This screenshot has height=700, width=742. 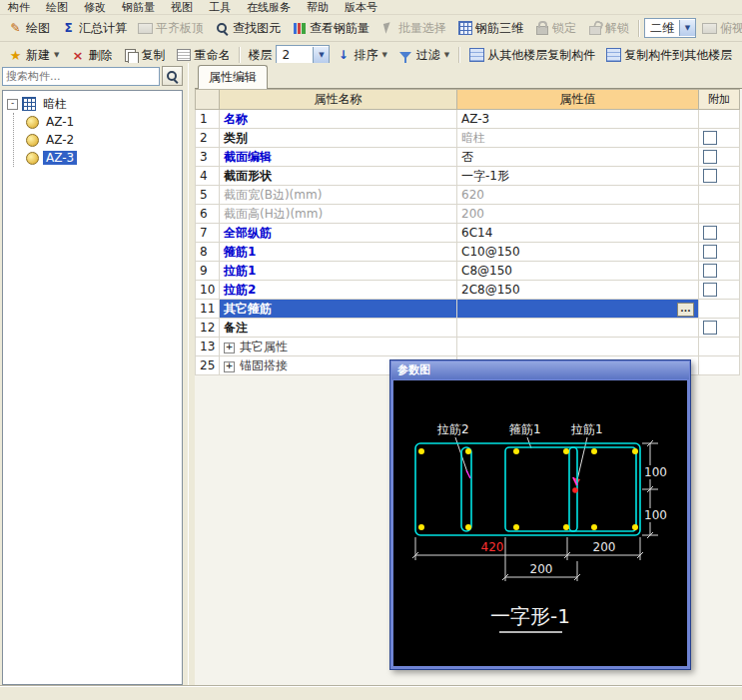 What do you see at coordinates (91, 55) in the screenshot?
I see `delete-button: × 删除` at bounding box center [91, 55].